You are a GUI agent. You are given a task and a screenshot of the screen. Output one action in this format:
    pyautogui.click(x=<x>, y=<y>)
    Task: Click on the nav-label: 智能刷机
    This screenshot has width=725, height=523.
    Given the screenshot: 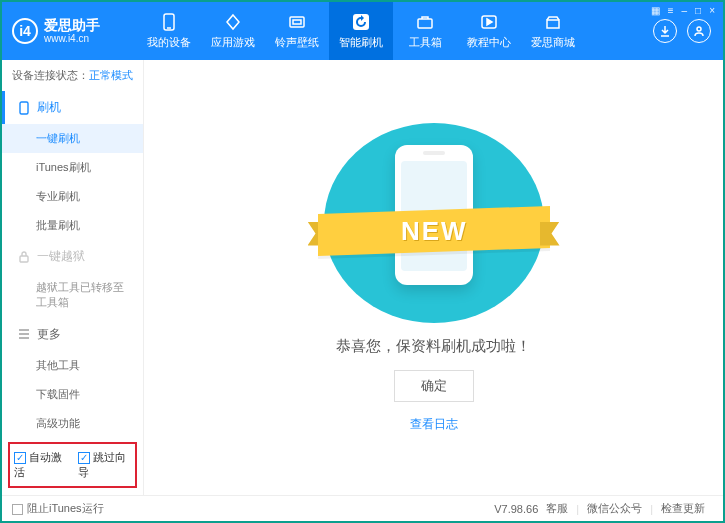 What is the action you would take?
    pyautogui.click(x=361, y=42)
    